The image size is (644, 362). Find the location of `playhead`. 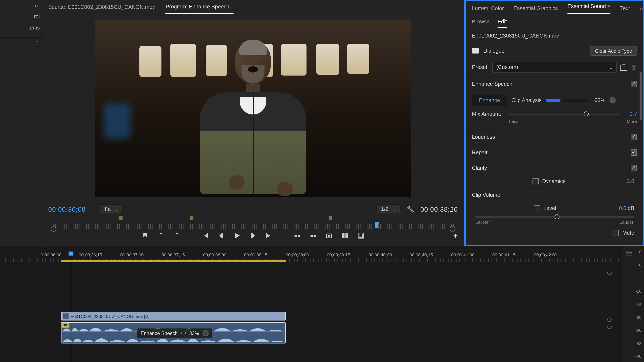

playhead is located at coordinates (71, 309).